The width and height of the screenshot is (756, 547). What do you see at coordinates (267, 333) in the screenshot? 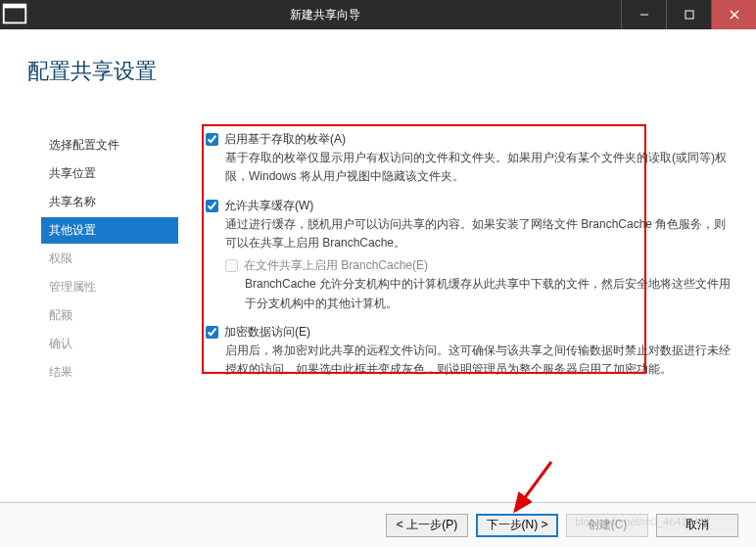
I see `label-encrypt-data: 加密数据访问(E)` at bounding box center [267, 333].